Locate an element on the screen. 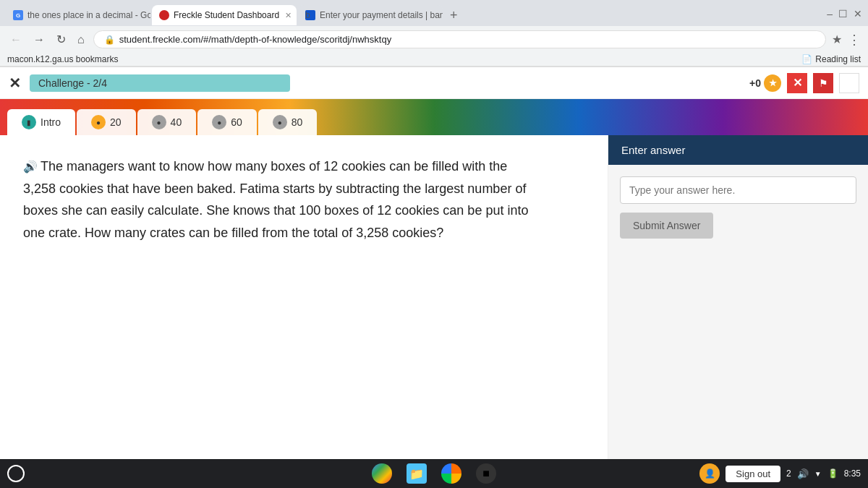  task-number: 2 is located at coordinates (788, 474).